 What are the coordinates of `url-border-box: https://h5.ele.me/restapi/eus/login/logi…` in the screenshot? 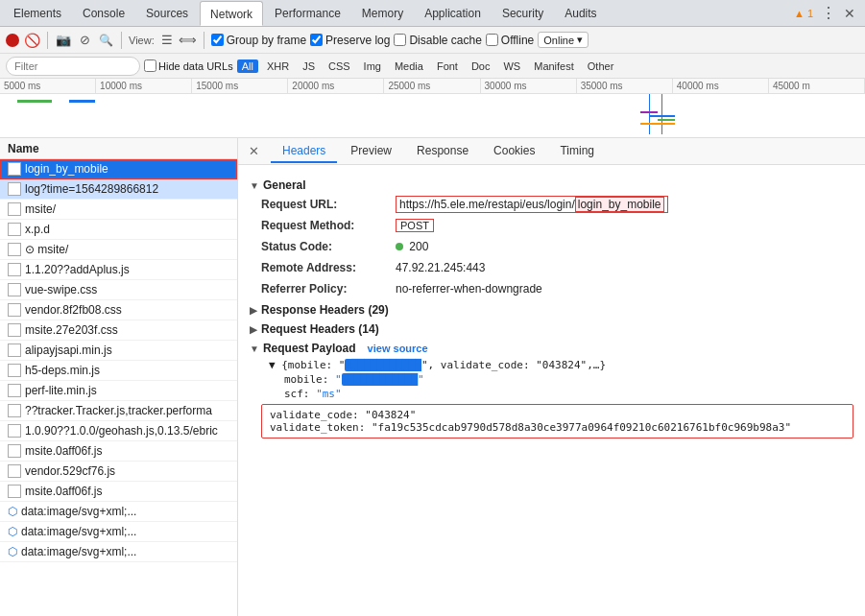 It's located at (532, 204).